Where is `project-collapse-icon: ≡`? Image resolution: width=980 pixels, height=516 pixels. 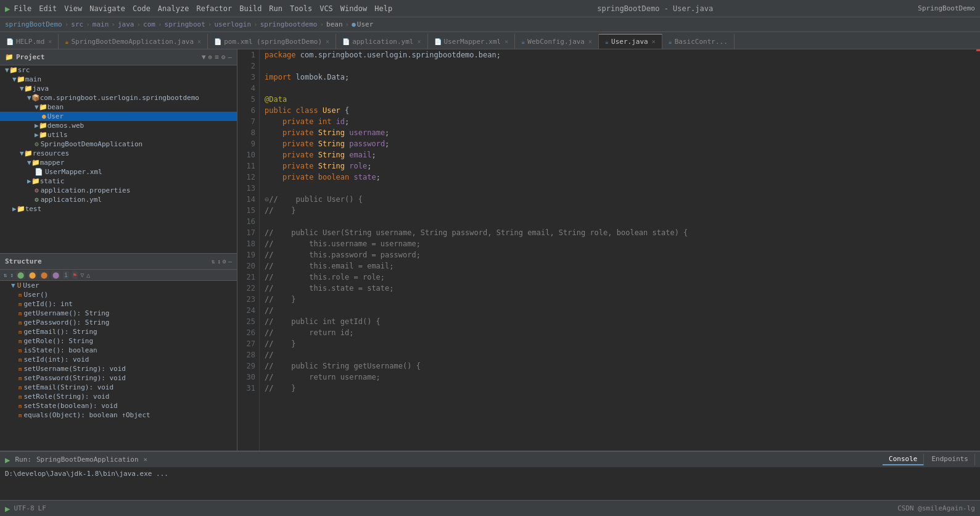
project-collapse-icon: ≡ is located at coordinates (217, 57).